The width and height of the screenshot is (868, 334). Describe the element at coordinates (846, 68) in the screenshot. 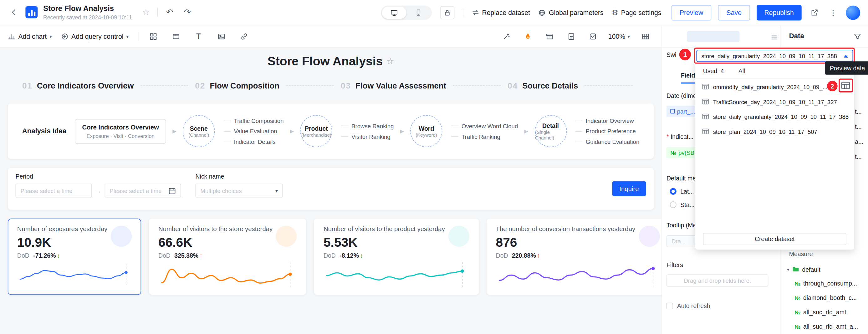

I see `preview-data-tooltip: Preview data` at that location.